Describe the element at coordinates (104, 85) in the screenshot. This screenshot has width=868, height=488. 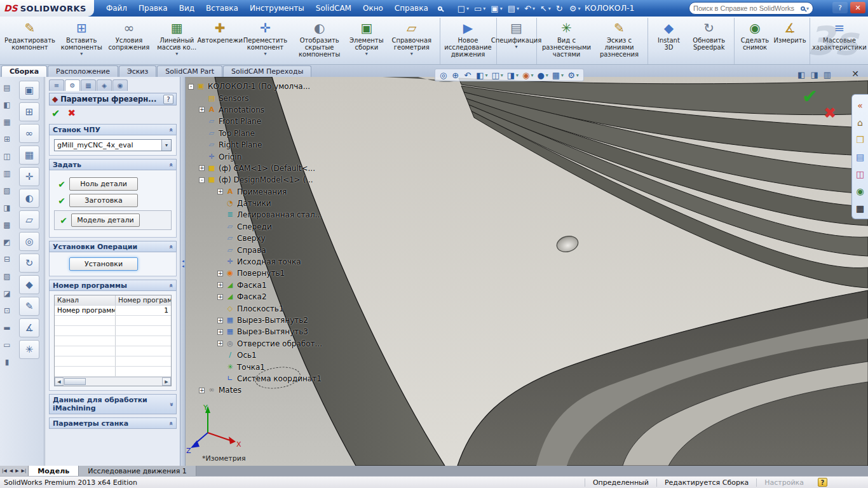
I see `dimxpertmanager-tab: ◈` at that location.